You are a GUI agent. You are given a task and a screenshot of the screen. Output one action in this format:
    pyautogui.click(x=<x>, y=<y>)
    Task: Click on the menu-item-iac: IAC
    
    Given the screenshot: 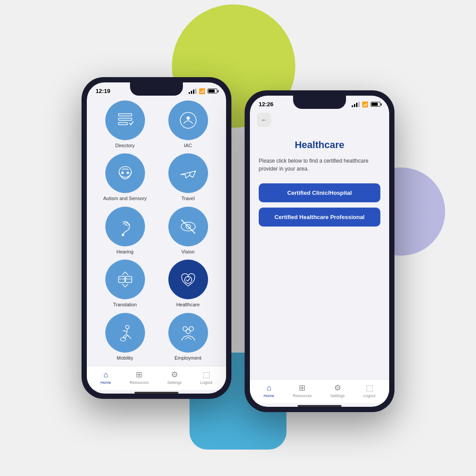 What is the action you would take?
    pyautogui.click(x=188, y=125)
    